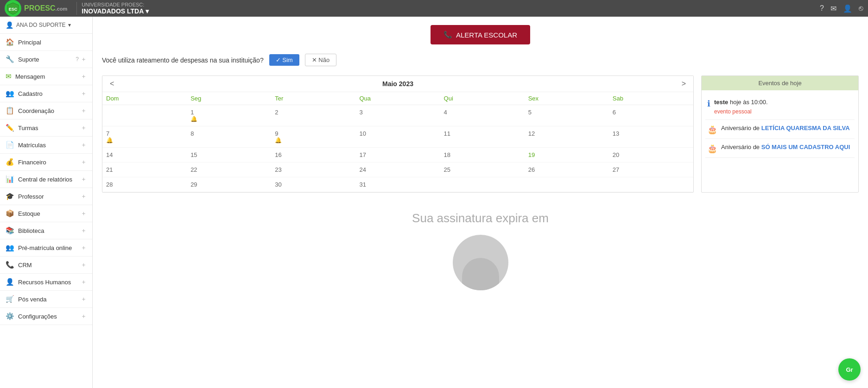 The width and height of the screenshot is (868, 388). What do you see at coordinates (45, 248) in the screenshot?
I see `sidebar-item-label: Pré-matrícula online` at bounding box center [45, 248].